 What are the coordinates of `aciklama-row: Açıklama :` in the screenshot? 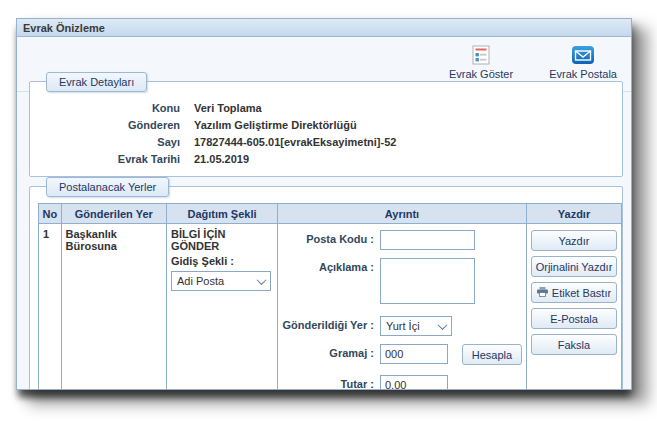 It's located at (402, 281).